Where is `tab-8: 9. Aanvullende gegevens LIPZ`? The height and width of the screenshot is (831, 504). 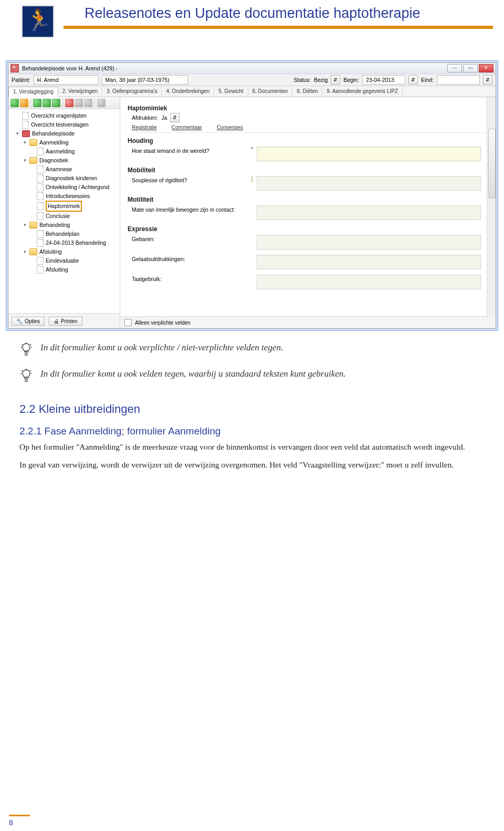
tab-8: 9. Aanvullende gegevens LIPZ is located at coordinates (362, 91).